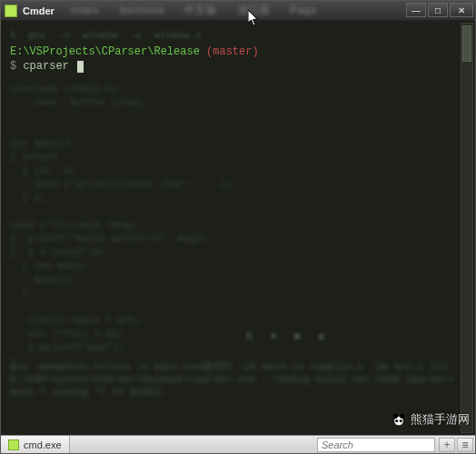 Image resolution: width=476 pixels, height=454 pixels. What do you see at coordinates (467, 228) in the screenshot?
I see `vertical-scrollbar` at bounding box center [467, 228].